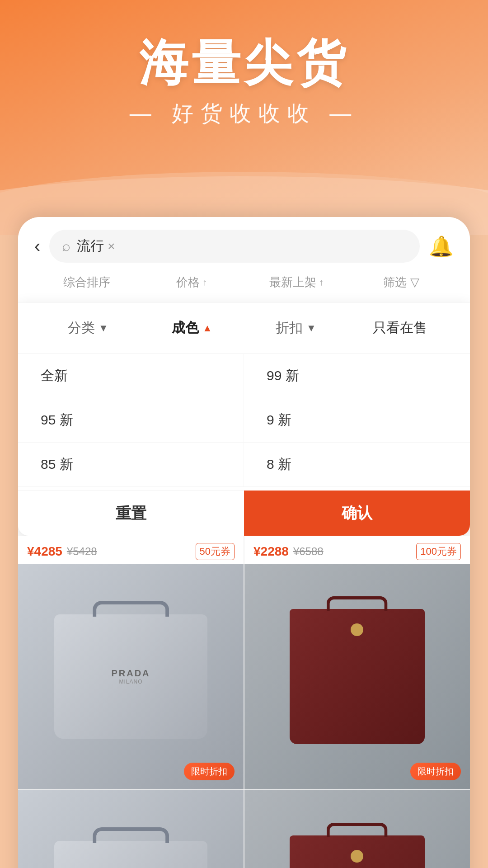 The width and height of the screenshot is (488, 868). I want to click on product-1-price: ¥4285, so click(45, 552).